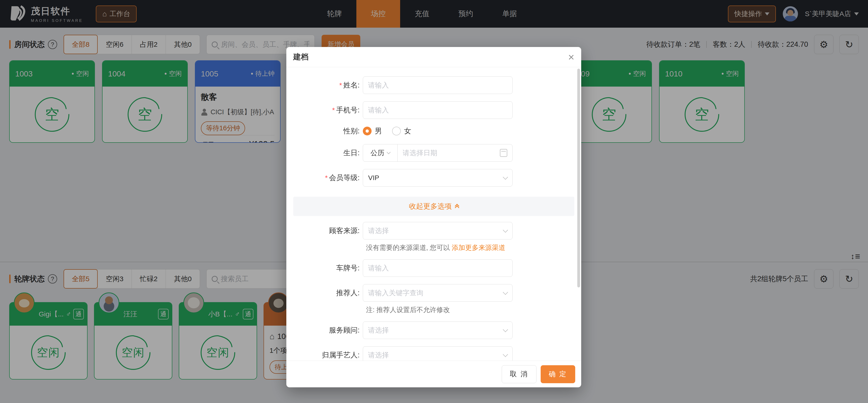 The image size is (868, 403). What do you see at coordinates (434, 206) in the screenshot?
I see `collapse-more-options: 收起更多选项` at bounding box center [434, 206].